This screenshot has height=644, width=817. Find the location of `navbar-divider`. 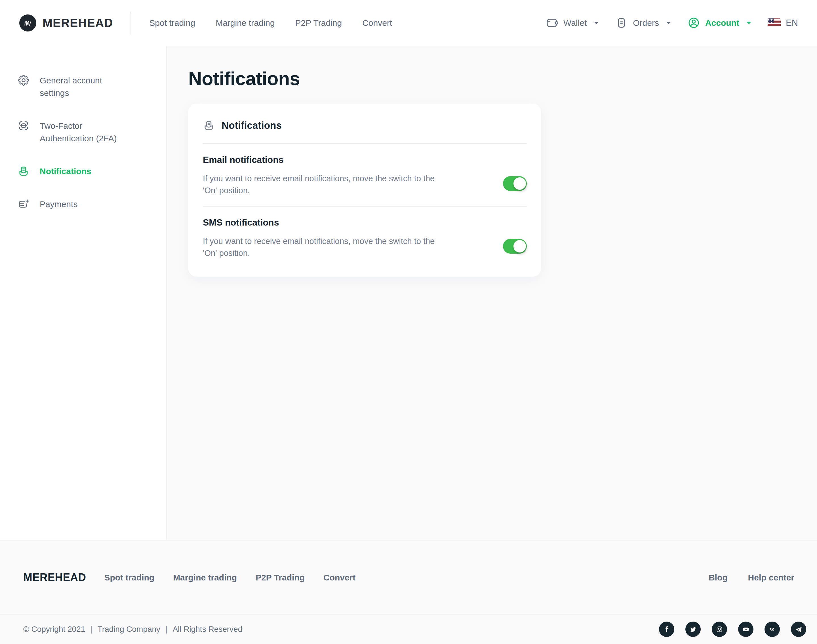

navbar-divider is located at coordinates (131, 23).